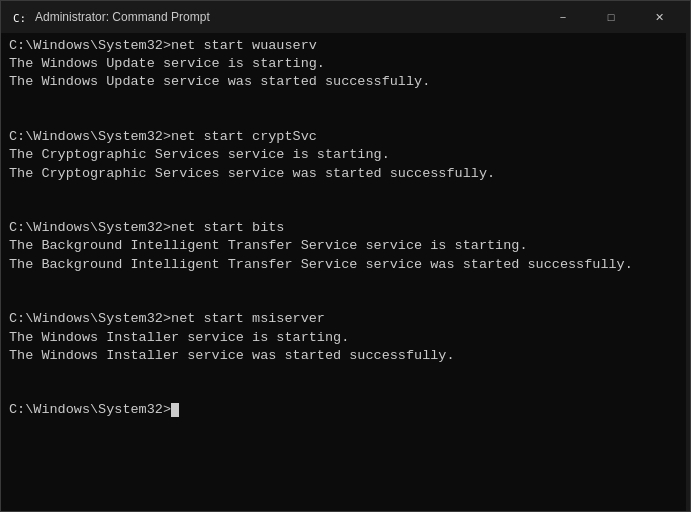  What do you see at coordinates (346, 17) in the screenshot?
I see `title-bar: C:\ Administrator: Command Prompt − □ ✕` at bounding box center [346, 17].